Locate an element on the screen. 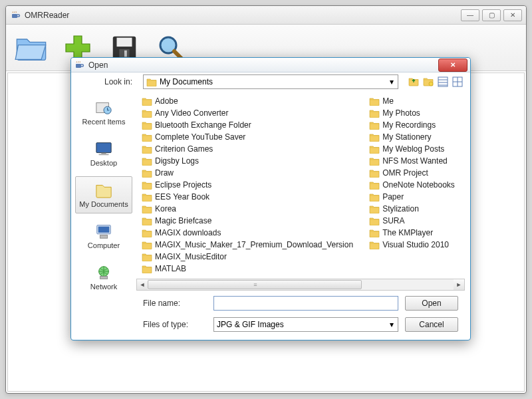  folder-item: MATLAB is located at coordinates (247, 269).